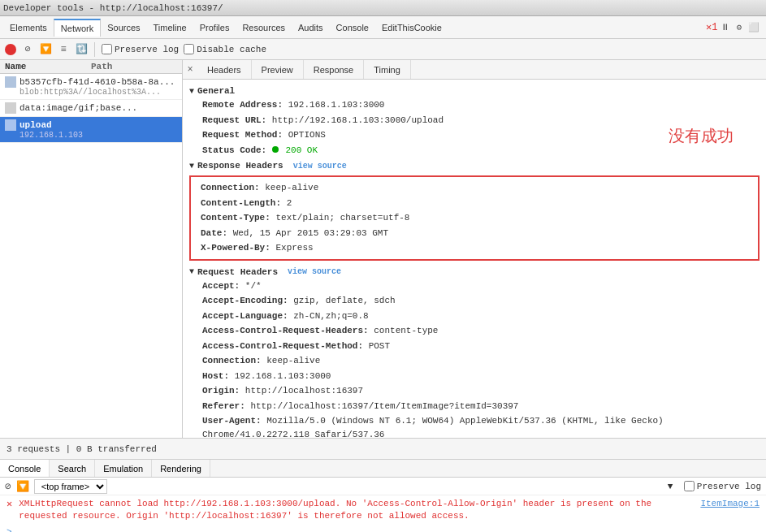 This screenshot has width=766, height=532. What do you see at coordinates (10, 510) in the screenshot?
I see `error-icon: ✕` at bounding box center [10, 510].